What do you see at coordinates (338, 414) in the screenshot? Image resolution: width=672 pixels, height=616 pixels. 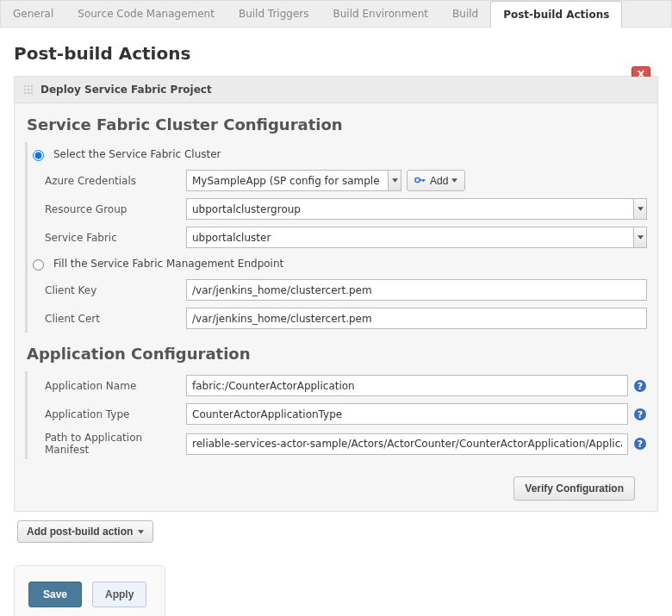 I see `app-type-row: Application Type ?` at bounding box center [338, 414].